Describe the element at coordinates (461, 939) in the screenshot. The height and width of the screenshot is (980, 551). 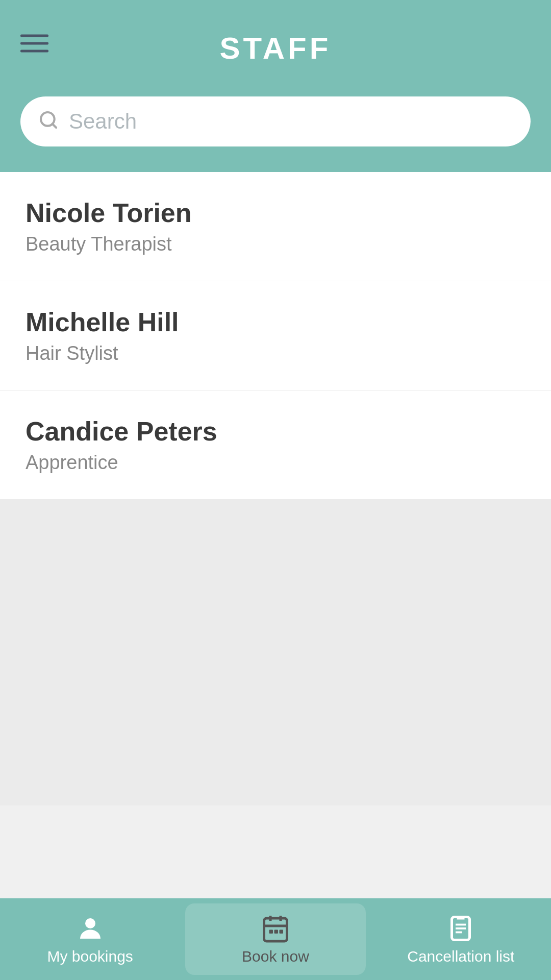
I see `nav-cancellation-list: Cancellation list` at that location.